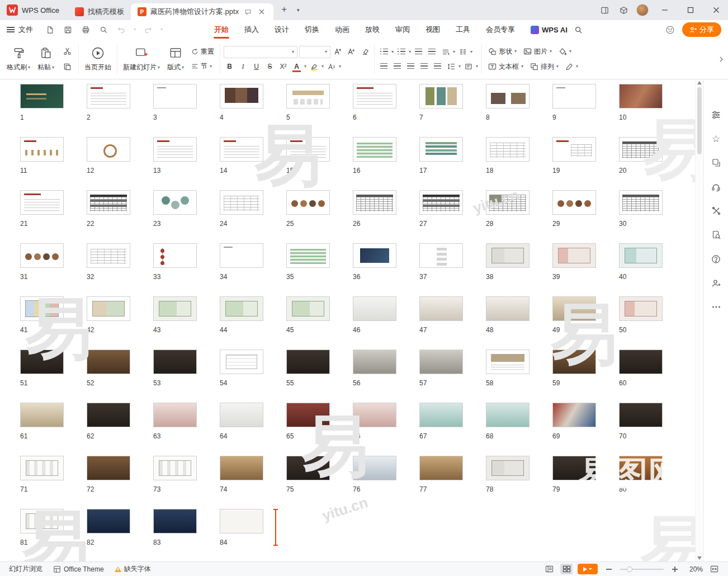 The width and height of the screenshot is (728, 576). I want to click on columns-chevron-icon: ▾, so click(471, 52).